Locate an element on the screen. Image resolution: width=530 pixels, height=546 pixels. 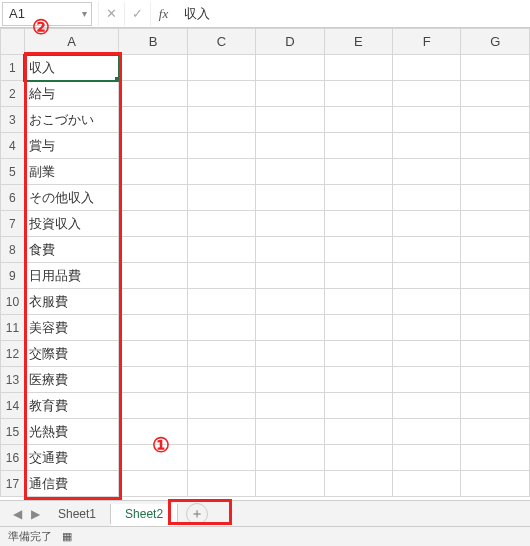
cell: 美容費 is located at coordinates (72, 328).